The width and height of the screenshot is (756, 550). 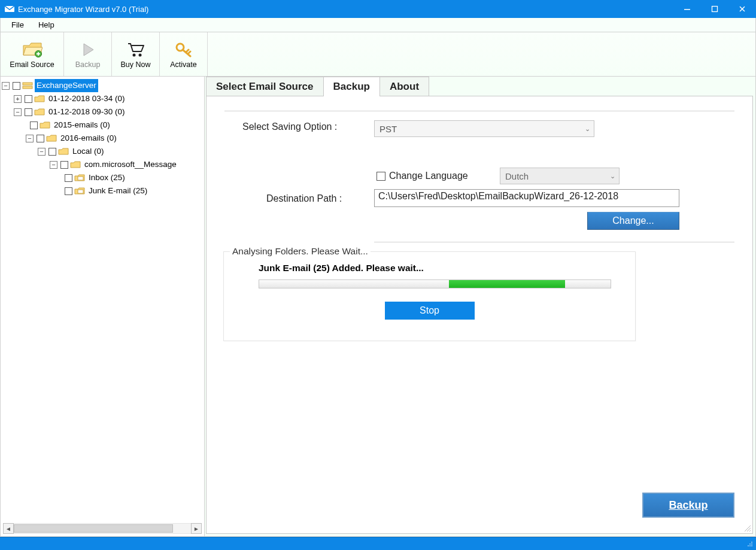 What do you see at coordinates (88, 65) in the screenshot?
I see `tb-label: Backup` at bounding box center [88, 65].